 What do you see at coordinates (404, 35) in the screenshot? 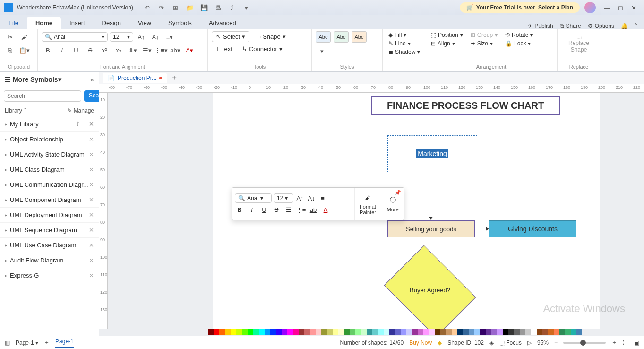
I see `fill-menu: ◆ Fill▾` at bounding box center [404, 35].